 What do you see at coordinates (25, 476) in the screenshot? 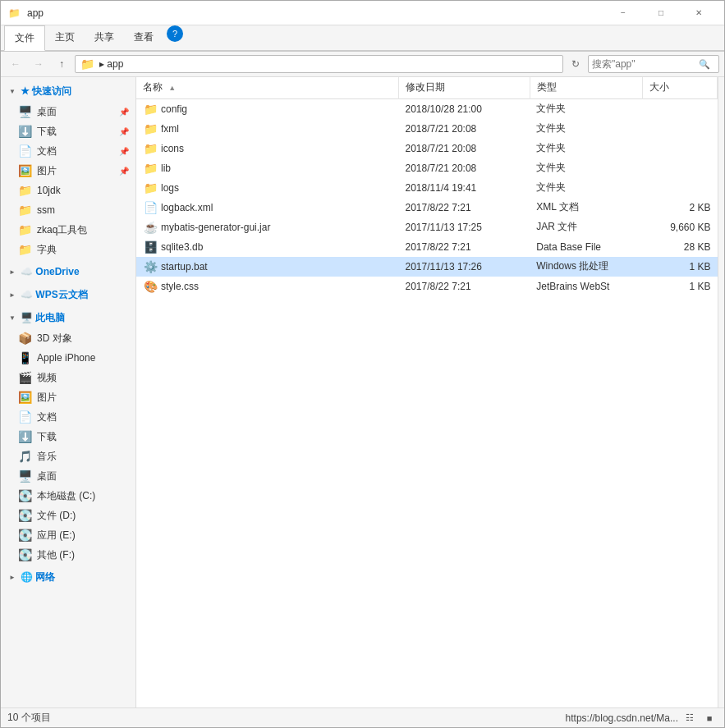
I see `desktop-pc-icon: 🖥️` at bounding box center [25, 476].